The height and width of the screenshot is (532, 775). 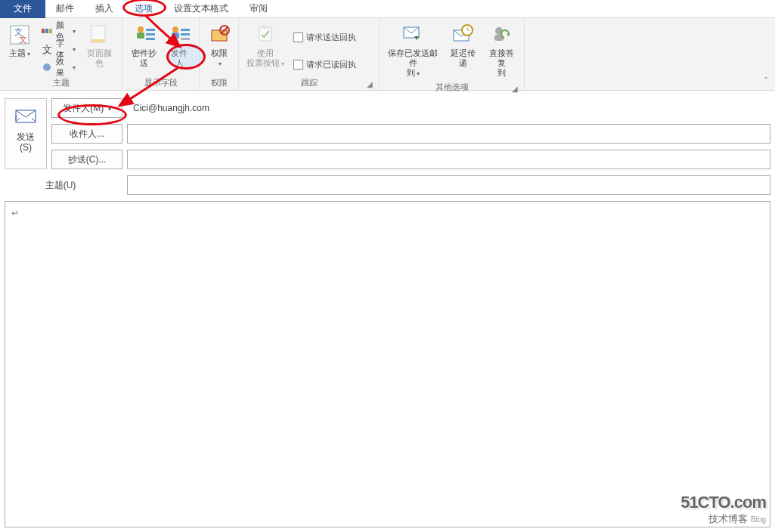 What do you see at coordinates (502, 50) in the screenshot?
I see `direct-reply-button: 直接答复 到` at bounding box center [502, 50].